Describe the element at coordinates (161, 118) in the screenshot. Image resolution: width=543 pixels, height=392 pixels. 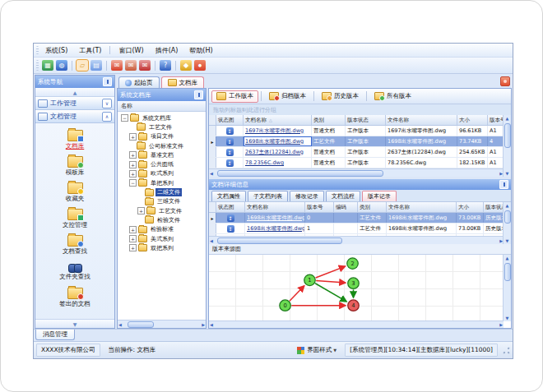
I see `tree-node: −系统文档库` at that location.